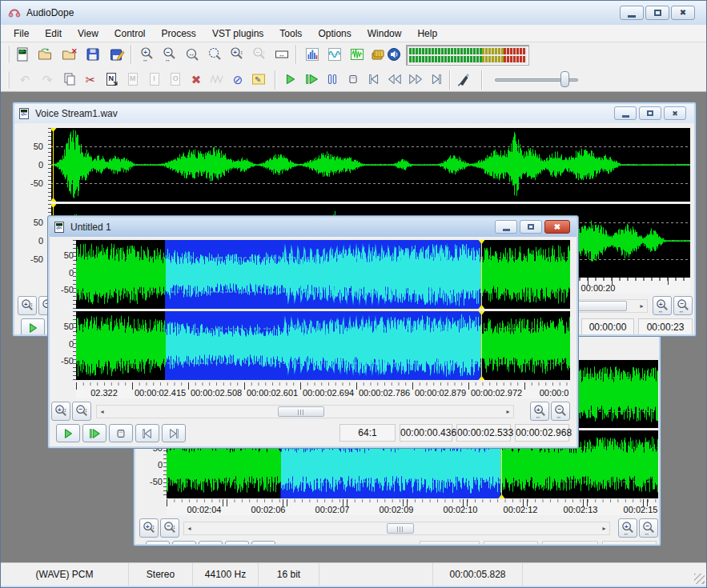 Image resolution: width=707 pixels, height=588 pixels. Describe the element at coordinates (69, 54) in the screenshot. I see `close-file-button: ✕` at that location.